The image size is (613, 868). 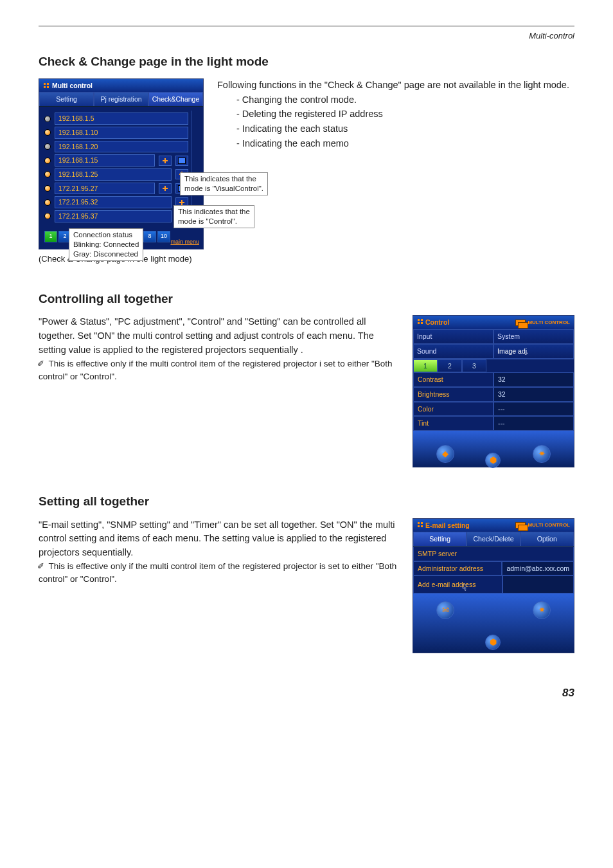 I want to click on email-value: admin@abc.xxx.com, so click(x=538, y=568).